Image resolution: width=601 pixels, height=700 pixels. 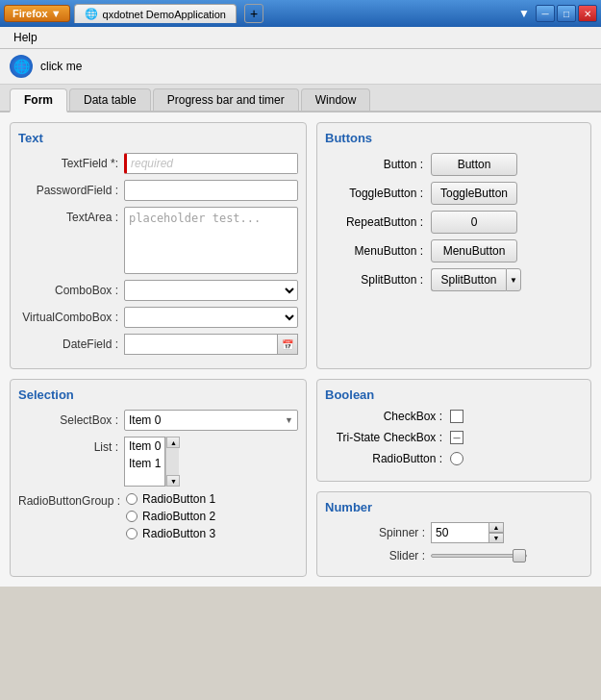 I want to click on spinner-label: Spinner :, so click(x=378, y=533).